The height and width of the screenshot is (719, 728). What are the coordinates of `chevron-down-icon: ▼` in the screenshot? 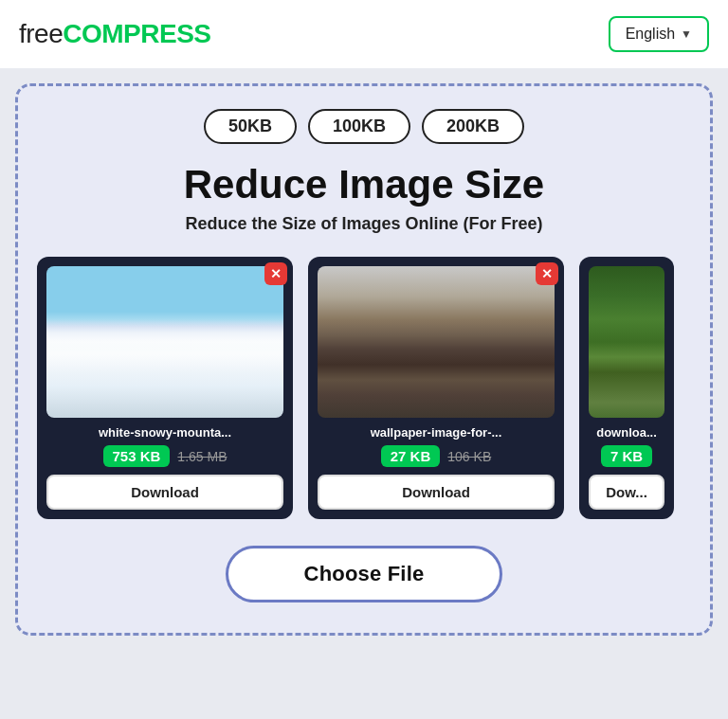 It's located at (686, 34).